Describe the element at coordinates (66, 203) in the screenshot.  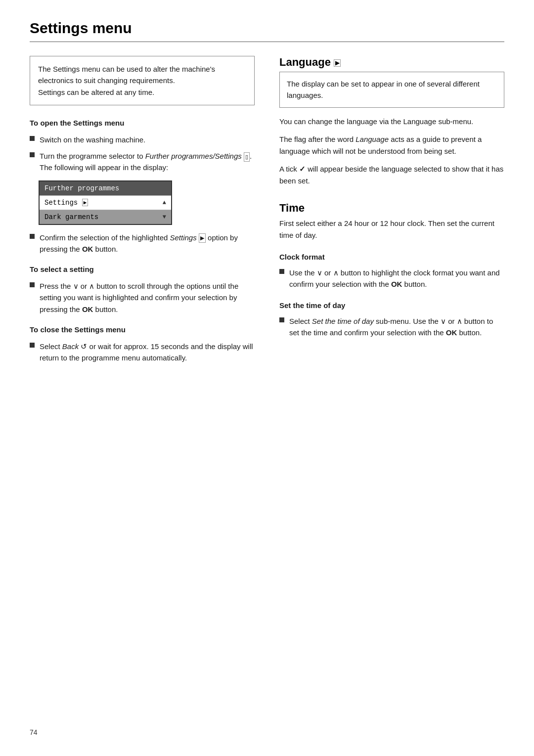
I see `settings-text: Settings ▶` at that location.